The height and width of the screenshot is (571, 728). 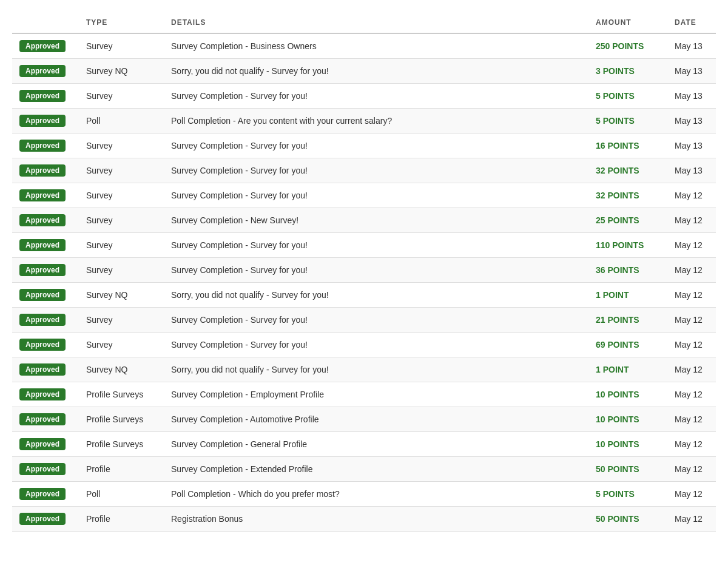 I want to click on cell-amount: 16 POINTS, so click(x=628, y=146).